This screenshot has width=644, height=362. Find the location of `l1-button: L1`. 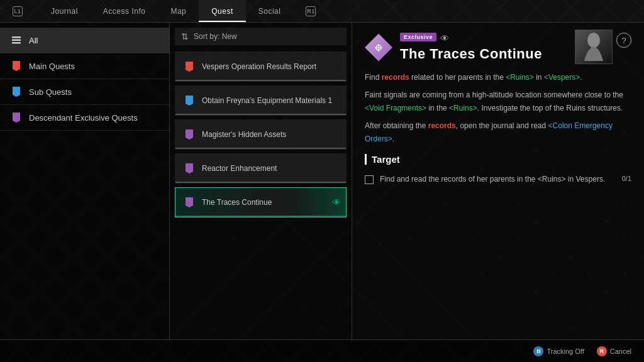

l1-button: L1 is located at coordinates (18, 11).